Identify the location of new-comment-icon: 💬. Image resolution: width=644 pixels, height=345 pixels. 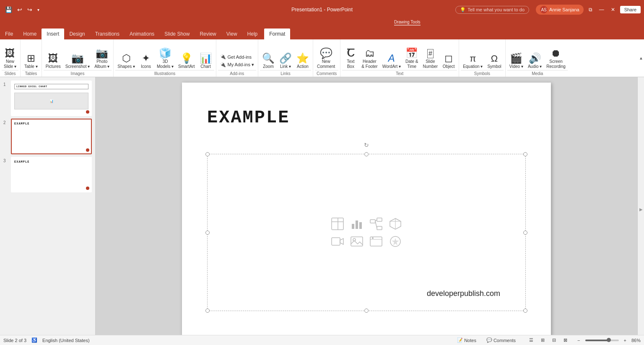
(326, 53).